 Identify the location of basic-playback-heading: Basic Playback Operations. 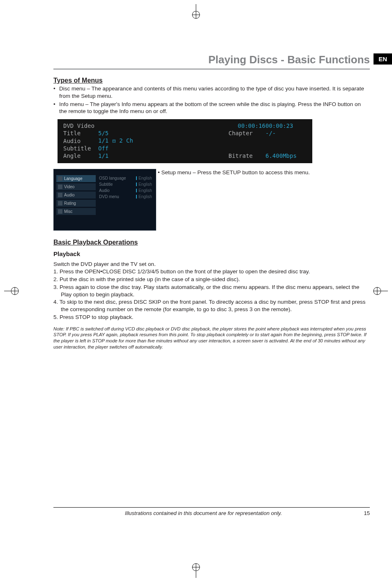
(212, 242).